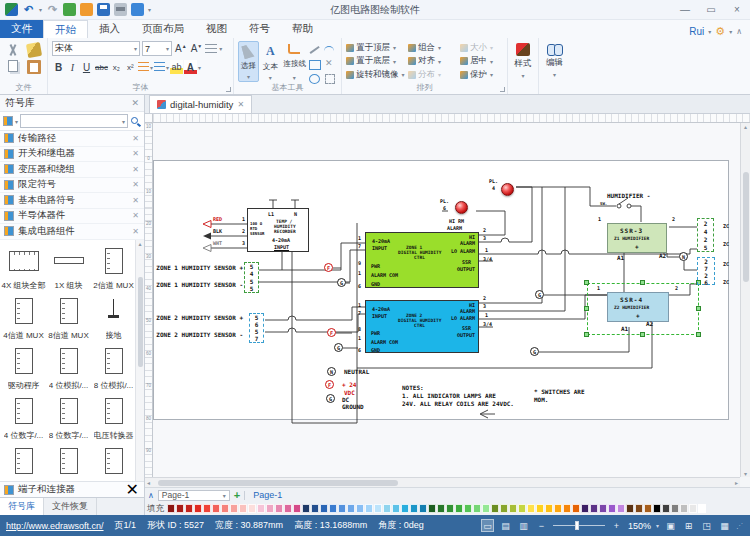 Image resolution: width=750 pixels, height=536 pixels. What do you see at coordinates (524, 60) in the screenshot?
I see `style-button: 样式 ▾` at bounding box center [524, 60].